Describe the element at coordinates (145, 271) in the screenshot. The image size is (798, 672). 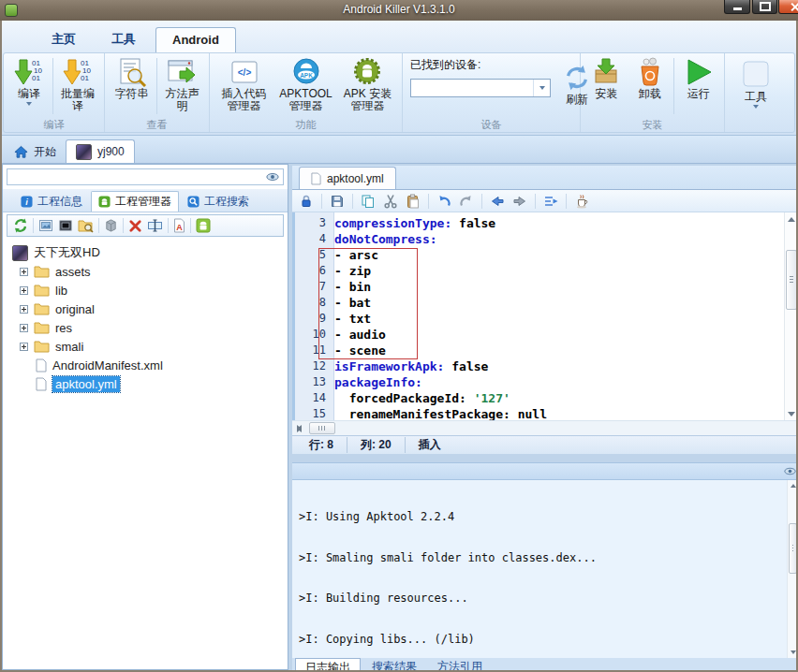
I see `tree-item-assets: assets` at that location.